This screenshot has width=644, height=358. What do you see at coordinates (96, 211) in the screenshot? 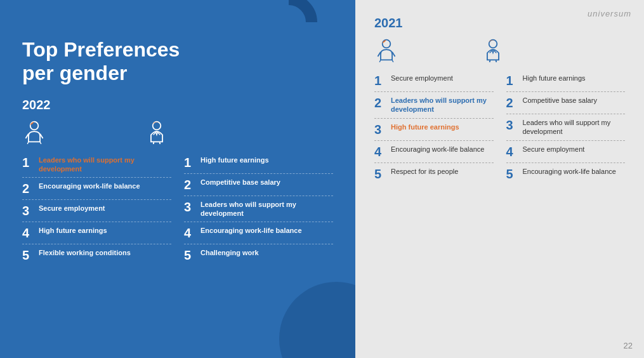
I see `list-item: 3 Secure employment` at bounding box center [96, 211].